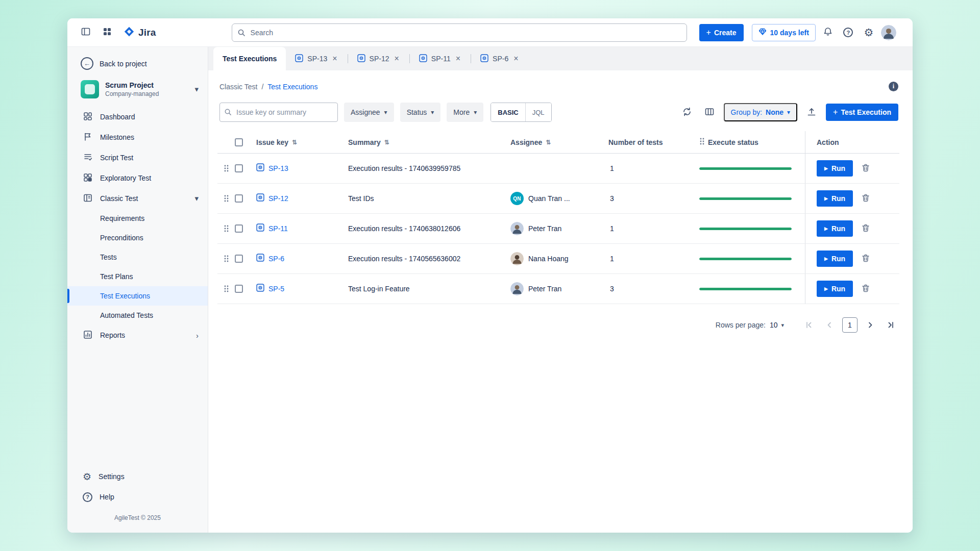 The width and height of the screenshot is (980, 551). Describe the element at coordinates (862, 112) in the screenshot. I see `new-test-execution-button: + Test Execution` at that location.